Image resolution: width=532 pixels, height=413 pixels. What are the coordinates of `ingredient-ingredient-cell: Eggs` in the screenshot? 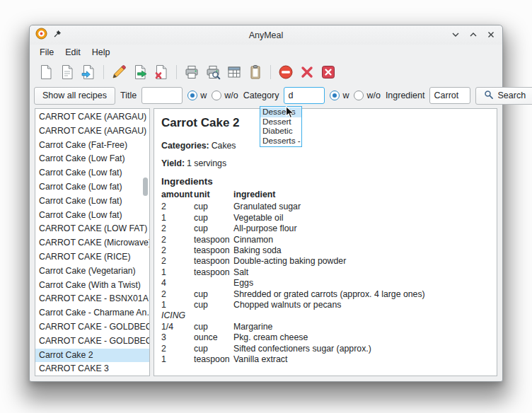 It's located at (362, 283).